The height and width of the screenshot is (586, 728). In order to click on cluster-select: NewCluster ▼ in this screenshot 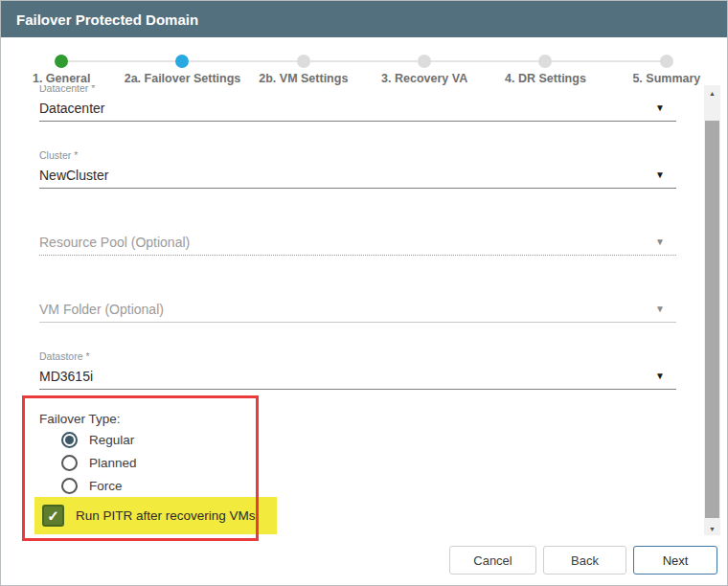, I will do `click(358, 175)`.